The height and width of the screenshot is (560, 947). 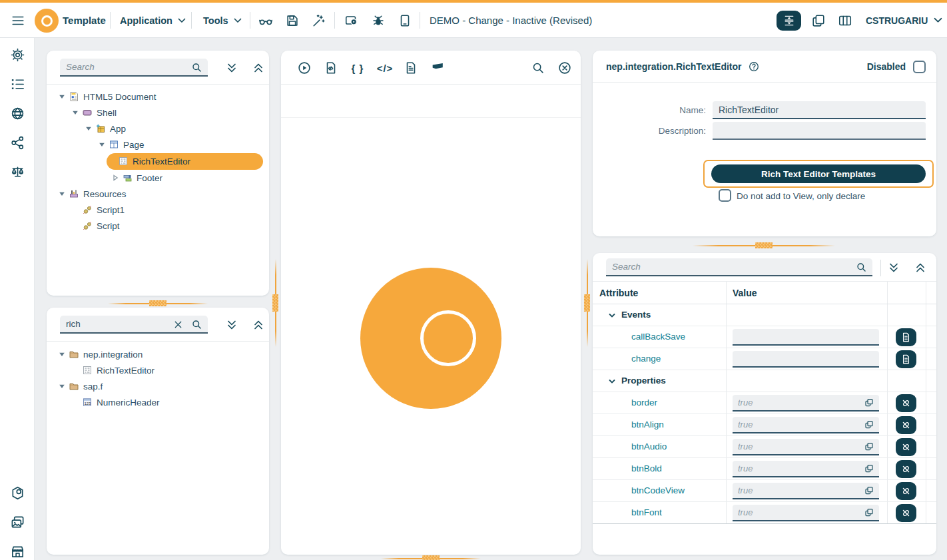 I want to click on attributes-search-input: Search, so click(x=739, y=268).